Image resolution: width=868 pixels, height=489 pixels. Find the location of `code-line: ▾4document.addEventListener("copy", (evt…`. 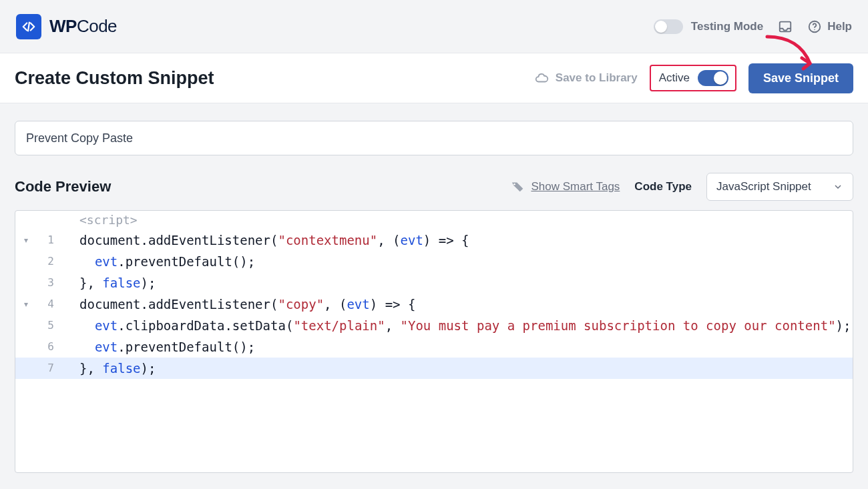

code-line: ▾4document.addEventListener("copy", (evt… is located at coordinates (434, 304).